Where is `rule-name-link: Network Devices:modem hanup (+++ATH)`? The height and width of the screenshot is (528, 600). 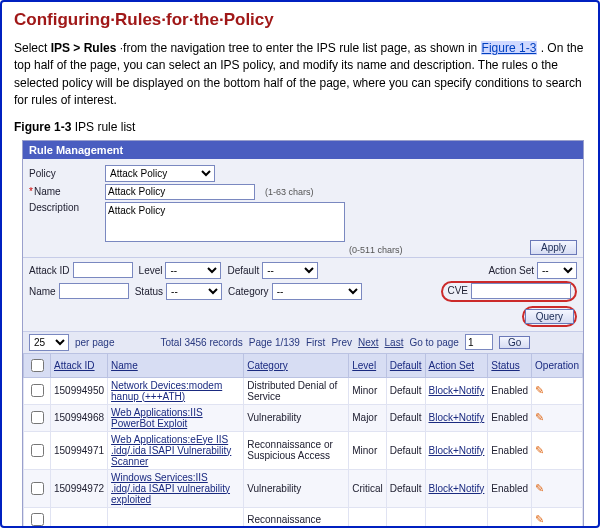 rule-name-link: Network Devices:modem hanup (+++ATH) is located at coordinates (166, 391).